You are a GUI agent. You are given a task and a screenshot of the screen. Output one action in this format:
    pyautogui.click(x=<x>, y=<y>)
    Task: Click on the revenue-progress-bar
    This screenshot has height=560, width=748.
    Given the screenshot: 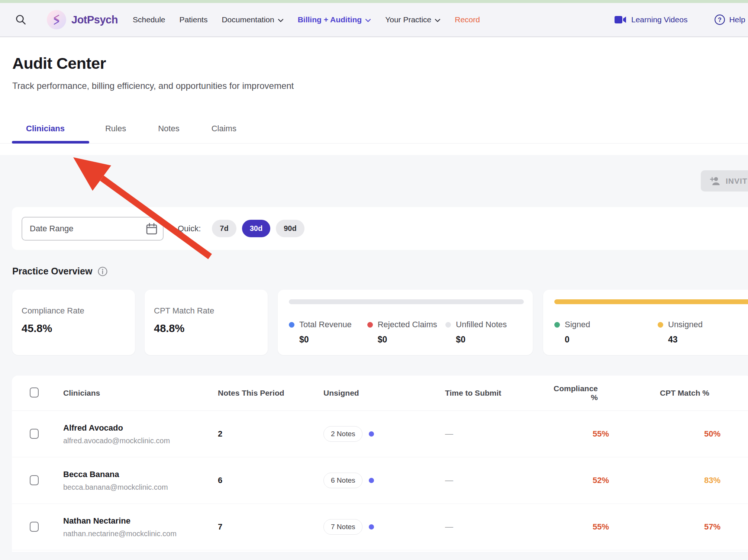 What is the action you would take?
    pyautogui.click(x=406, y=302)
    